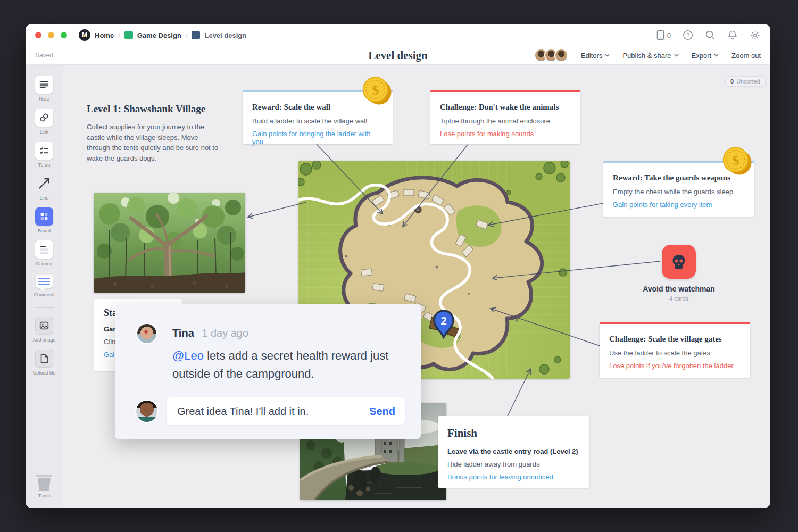 This screenshot has width=798, height=532. I want to click on tool-line: Line, so click(44, 187).